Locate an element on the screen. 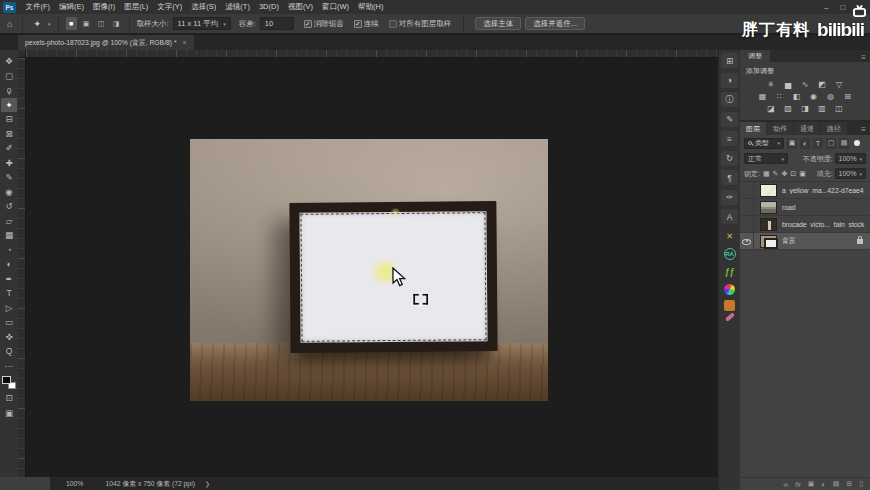 The width and height of the screenshot is (870, 490). character-panel-icon: A is located at coordinates (730, 216).